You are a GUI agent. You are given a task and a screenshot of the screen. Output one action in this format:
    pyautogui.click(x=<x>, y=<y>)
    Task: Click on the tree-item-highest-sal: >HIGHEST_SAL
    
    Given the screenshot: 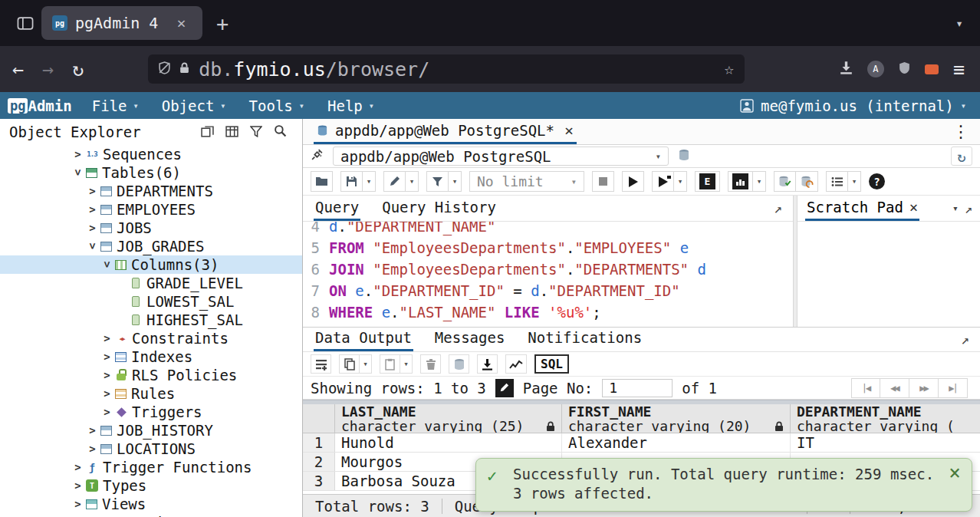 What is the action you would take?
    pyautogui.click(x=151, y=320)
    